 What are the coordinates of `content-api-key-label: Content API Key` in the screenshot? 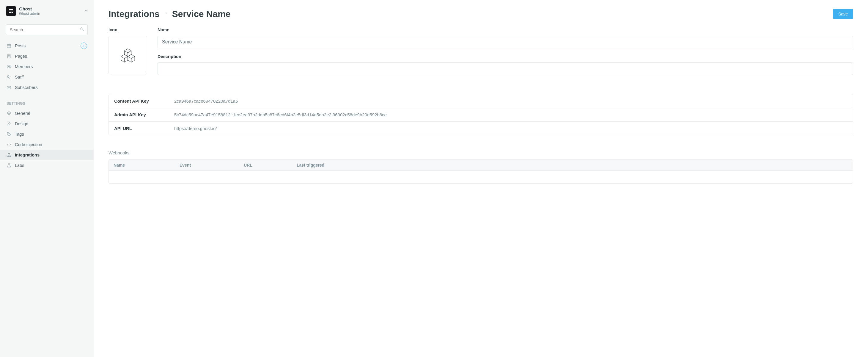 It's located at (144, 101).